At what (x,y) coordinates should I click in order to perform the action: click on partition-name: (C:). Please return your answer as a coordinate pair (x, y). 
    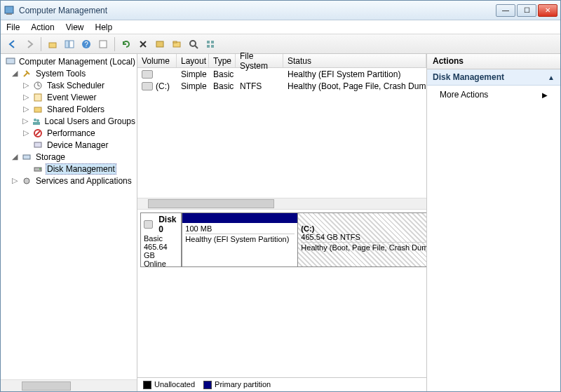
    Looking at the image, I should click on (363, 229).